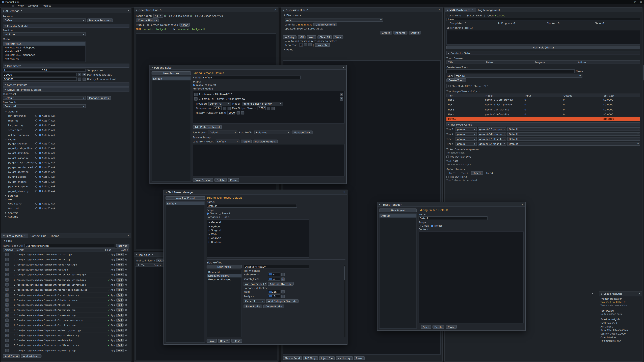 This screenshot has width=644, height=362. I want to click on delete-persona-button: Delete, so click(221, 180).